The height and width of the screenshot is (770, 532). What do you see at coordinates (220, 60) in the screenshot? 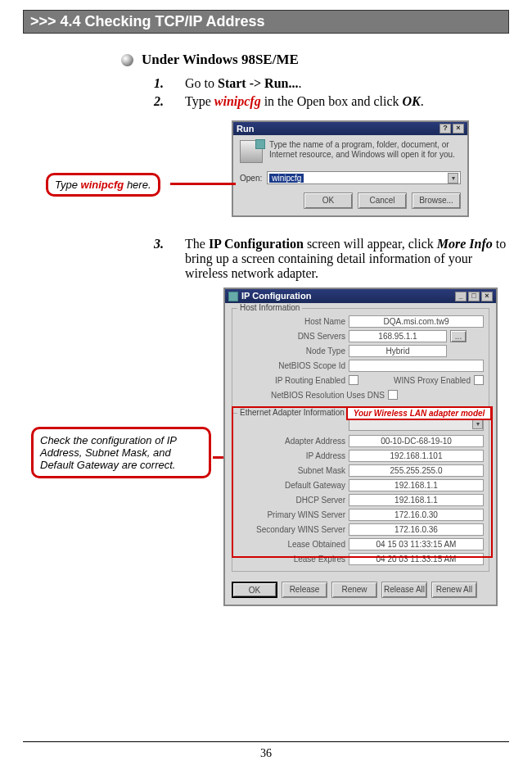
I see `subheading: Under Windows 98SE/ME` at bounding box center [220, 60].